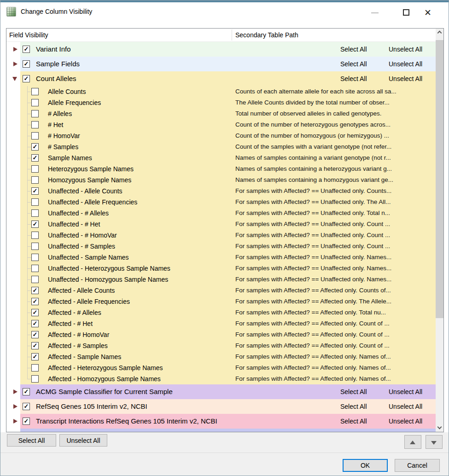  What do you see at coordinates (221, 92) in the screenshot?
I see `field-row: Allele CountsCounts of each alternate al…` at bounding box center [221, 92].